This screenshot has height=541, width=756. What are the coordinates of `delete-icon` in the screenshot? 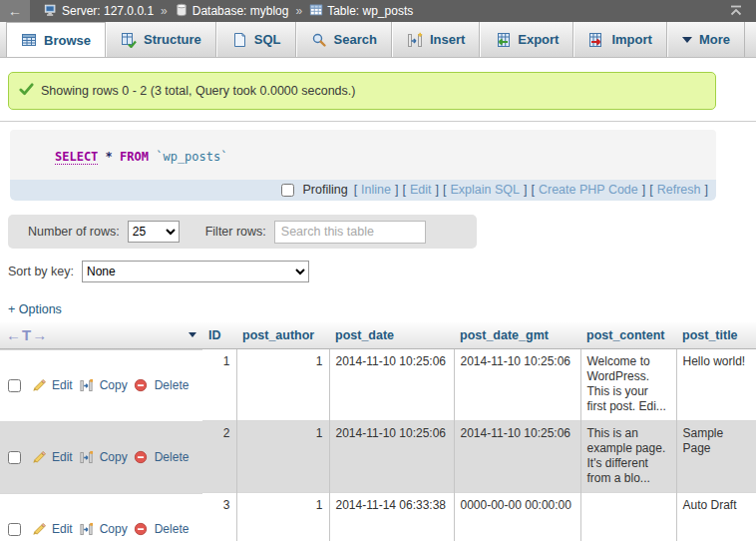 It's located at (142, 457).